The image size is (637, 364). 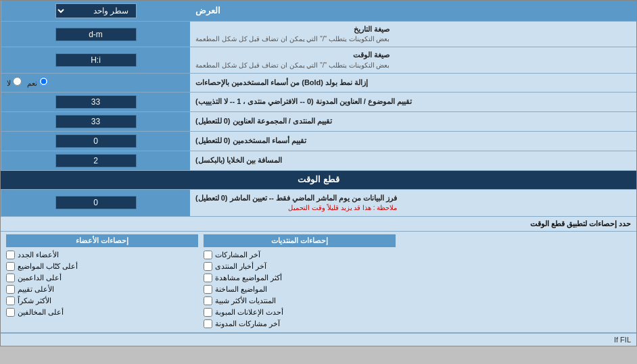 I want to click on bold-remove-row: إزالة نمط بولد (Bold) من أسماء المستخدمي…, so click(x=318, y=83).